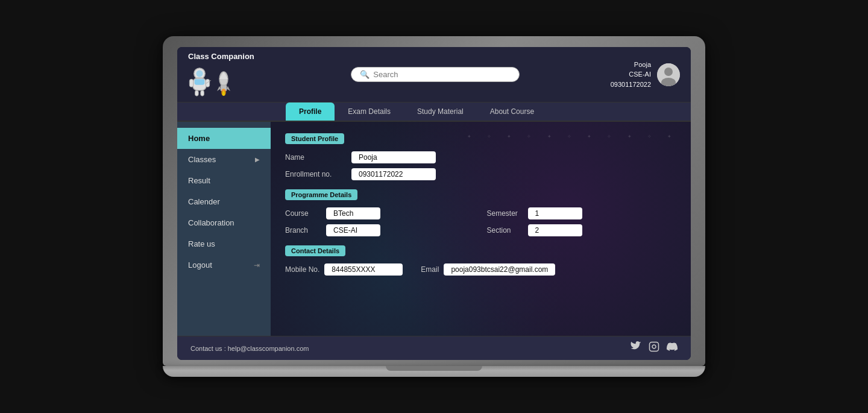 The width and height of the screenshot is (868, 413). Describe the element at coordinates (303, 213) in the screenshot. I see `course-label: Course` at that location.